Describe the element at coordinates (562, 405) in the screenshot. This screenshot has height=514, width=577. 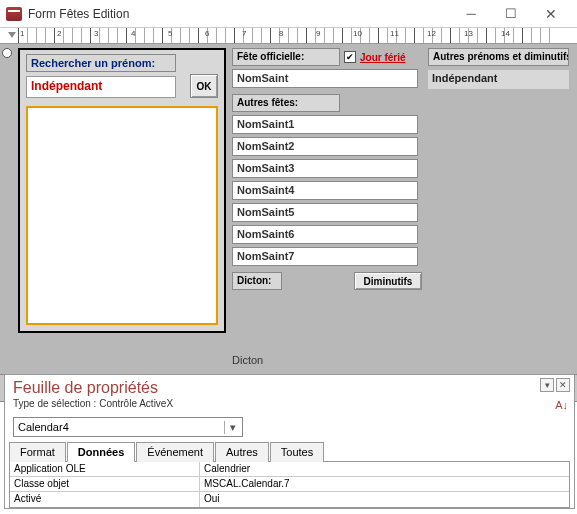
I see `sort-az-icon: A↓` at that location.